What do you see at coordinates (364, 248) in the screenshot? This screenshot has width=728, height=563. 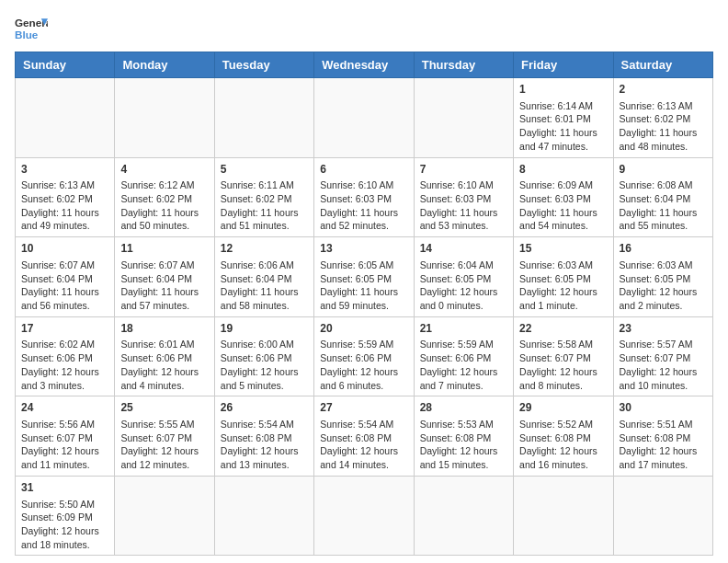 I see `day-number: 13` at bounding box center [364, 248].